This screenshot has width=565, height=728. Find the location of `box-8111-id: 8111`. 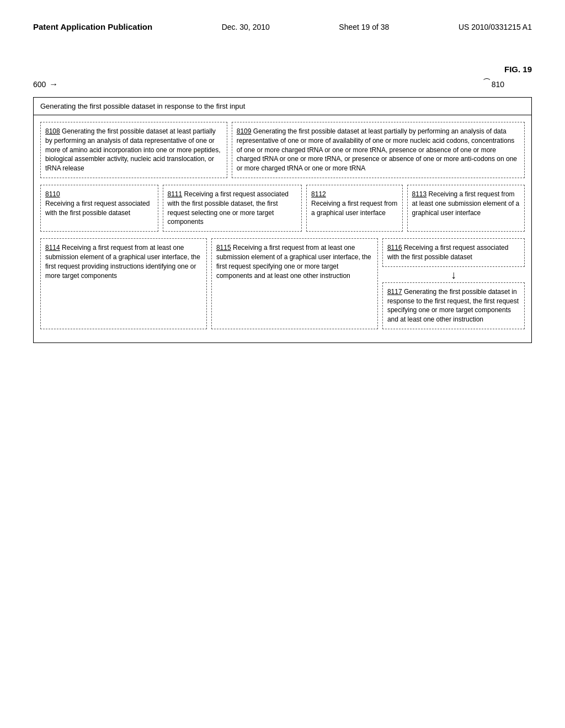

box-8111-id: 8111 is located at coordinates (175, 194).